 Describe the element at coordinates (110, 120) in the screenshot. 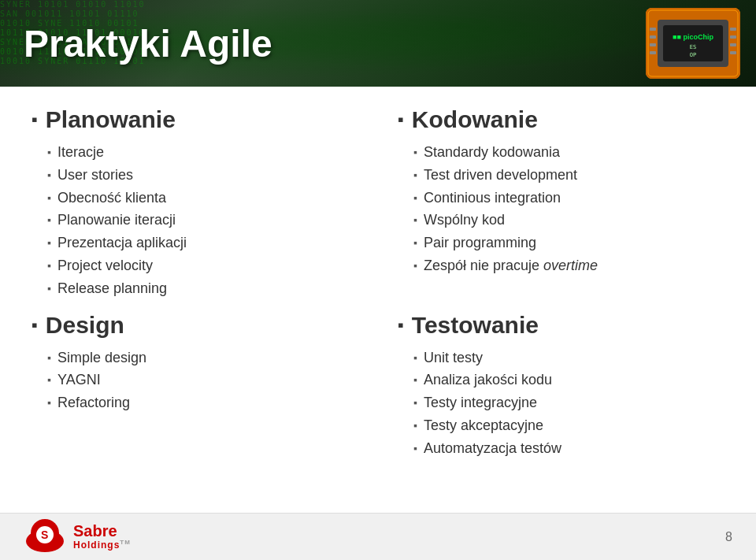

I see `planowanie-title-text: Planowanie` at that location.